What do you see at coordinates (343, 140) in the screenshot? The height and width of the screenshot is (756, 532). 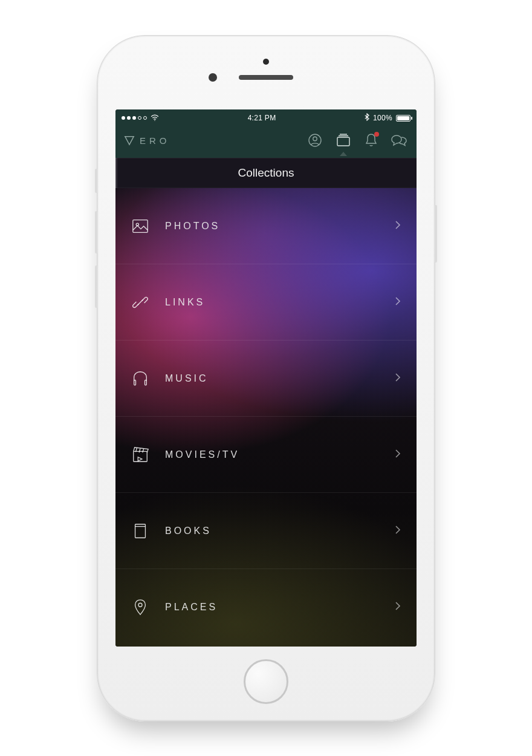 I see `collections-icon` at bounding box center [343, 140].